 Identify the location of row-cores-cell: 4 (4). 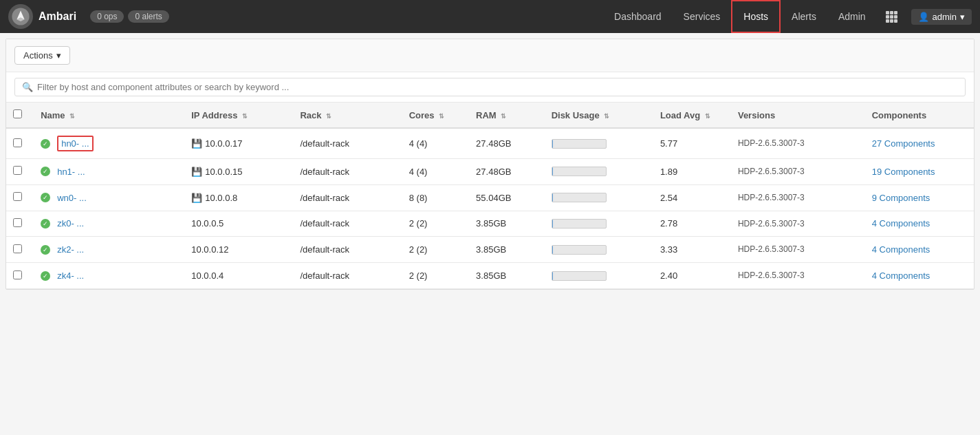
(436, 143).